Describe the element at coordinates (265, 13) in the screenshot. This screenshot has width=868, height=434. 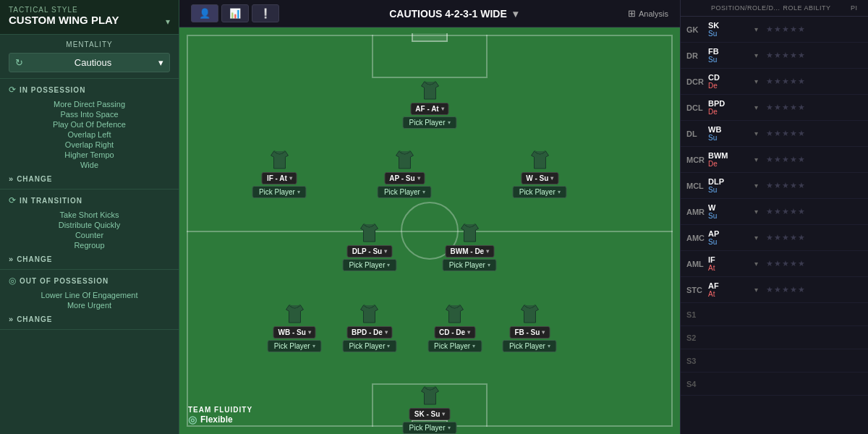
I see `tab-info: ❕` at that location.